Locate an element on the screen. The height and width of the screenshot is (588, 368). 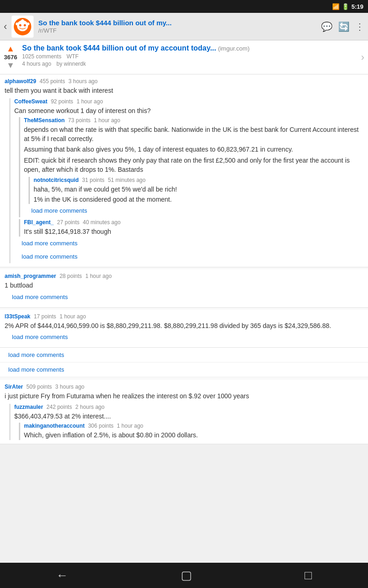
downvote-button: ▼ is located at coordinates (11, 65).